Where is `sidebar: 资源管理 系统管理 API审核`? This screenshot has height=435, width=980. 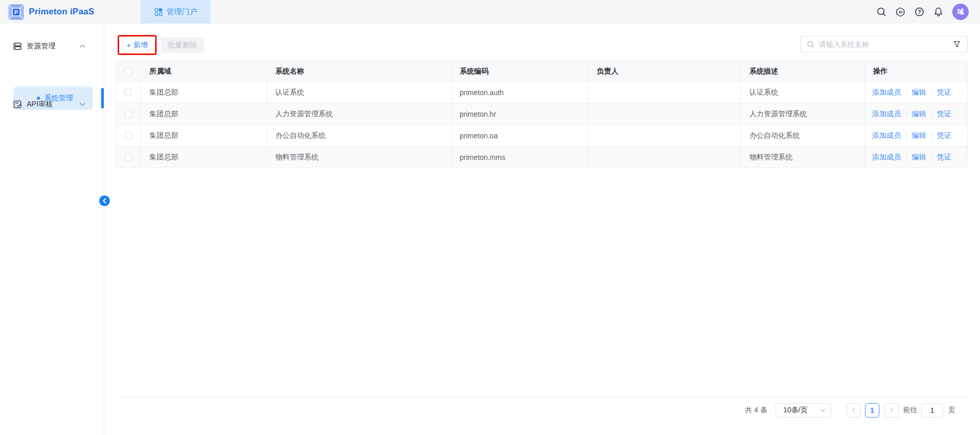 sidebar: 资源管理 系统管理 API审核 is located at coordinates (52, 229).